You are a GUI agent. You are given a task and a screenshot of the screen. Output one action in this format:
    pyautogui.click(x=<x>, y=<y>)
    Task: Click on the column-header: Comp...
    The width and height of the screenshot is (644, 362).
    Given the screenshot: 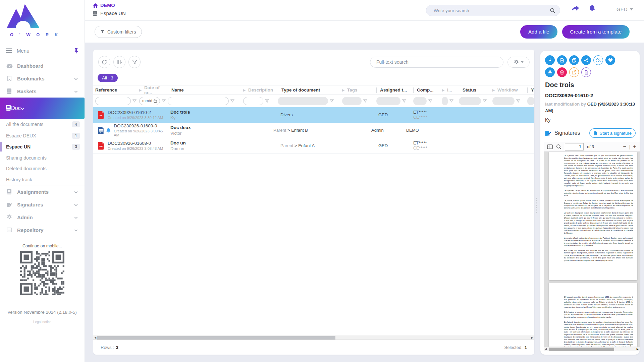 What is the action you would take?
    pyautogui.click(x=428, y=90)
    